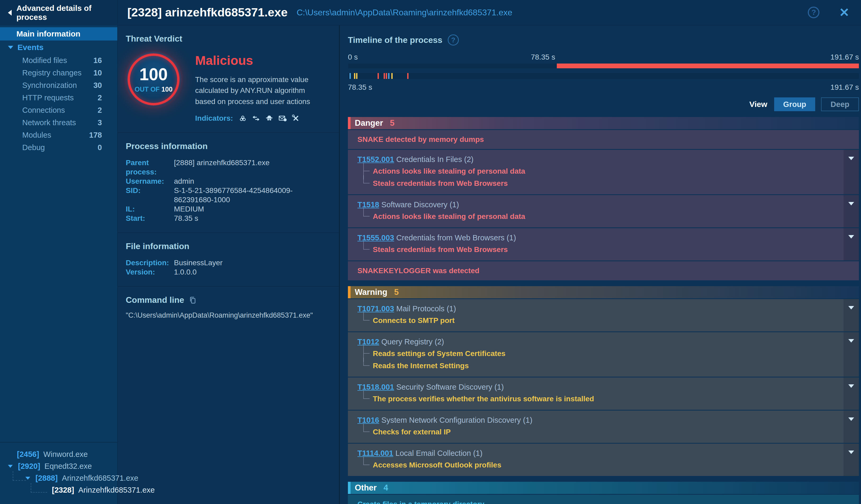 This screenshot has height=504, width=861. Describe the element at coordinates (198, 262) in the screenshot. I see `info-value: BusinessLayer` at that location.